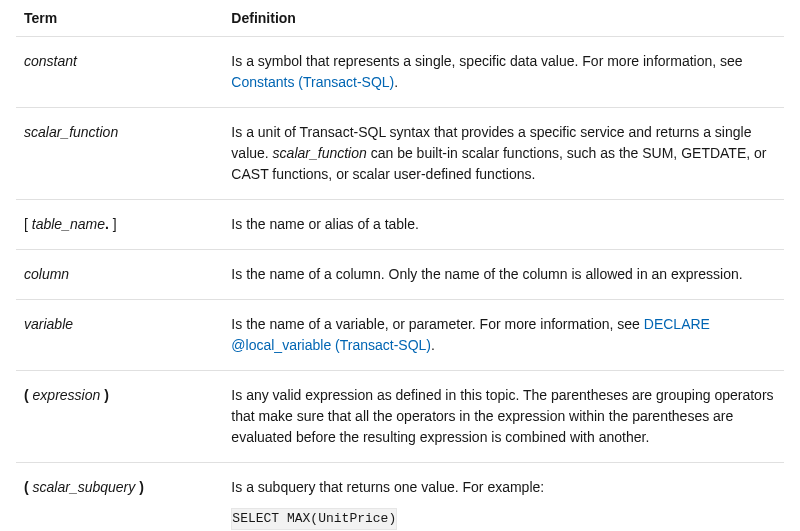 This screenshot has width=800, height=531. Describe the element at coordinates (504, 225) in the screenshot. I see `definition-cell: Is the name or alias of a table.` at that location.